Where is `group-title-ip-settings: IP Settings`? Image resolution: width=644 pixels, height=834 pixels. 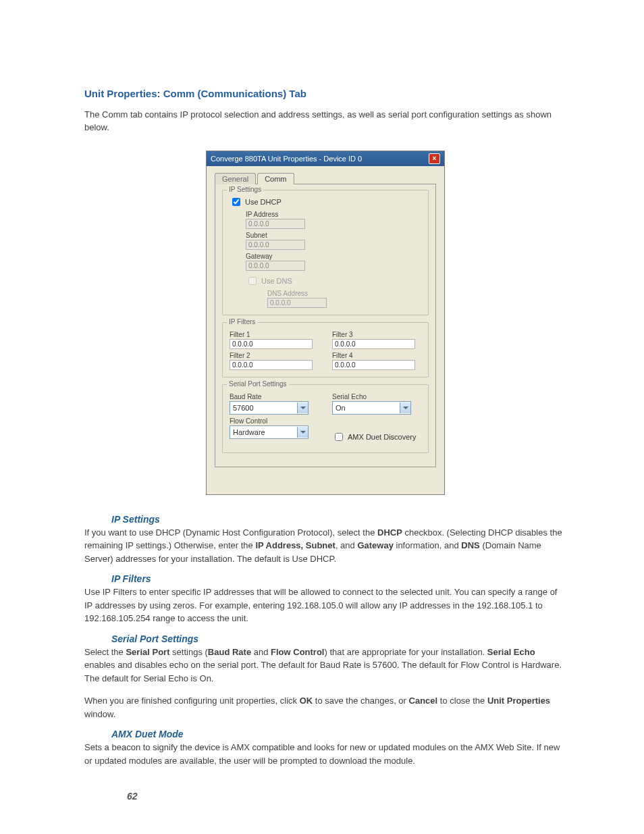 group-title-ip-settings: IP Settings is located at coordinates (245, 189).